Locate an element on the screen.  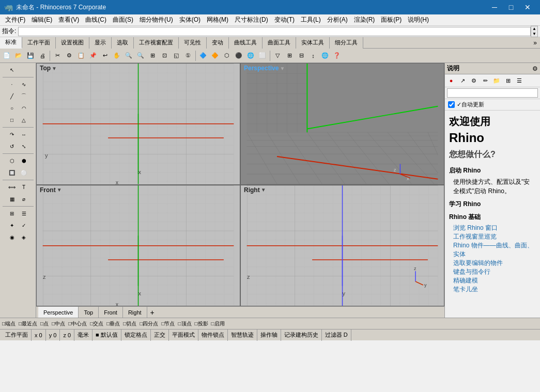
polyline-btn: ⌒ is located at coordinates (24, 96).